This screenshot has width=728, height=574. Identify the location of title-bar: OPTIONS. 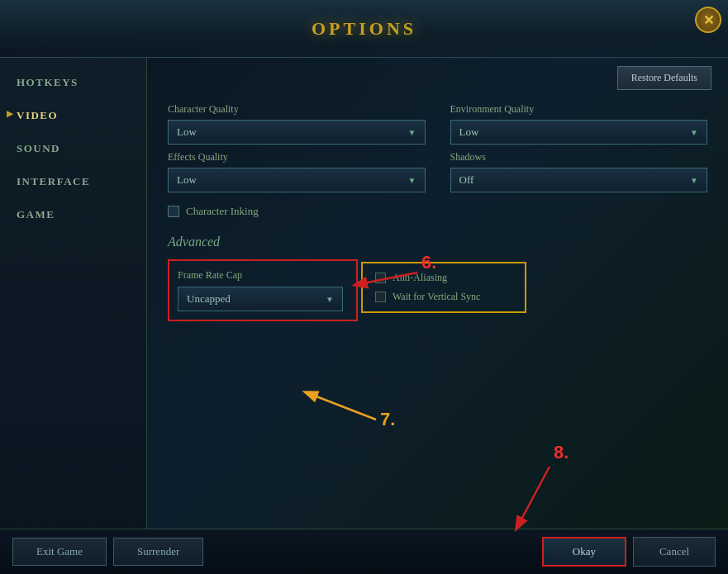
(364, 29).